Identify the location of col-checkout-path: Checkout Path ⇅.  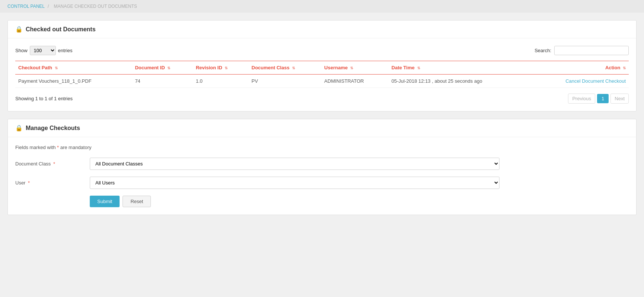
(74, 68).